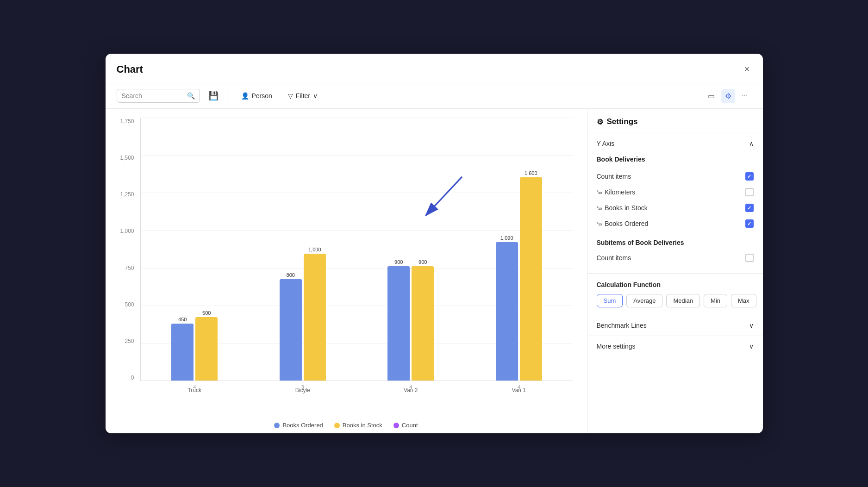 The height and width of the screenshot is (487, 868). What do you see at coordinates (315, 314) in the screenshot?
I see `bar-wrapper: 1,000` at bounding box center [315, 314].